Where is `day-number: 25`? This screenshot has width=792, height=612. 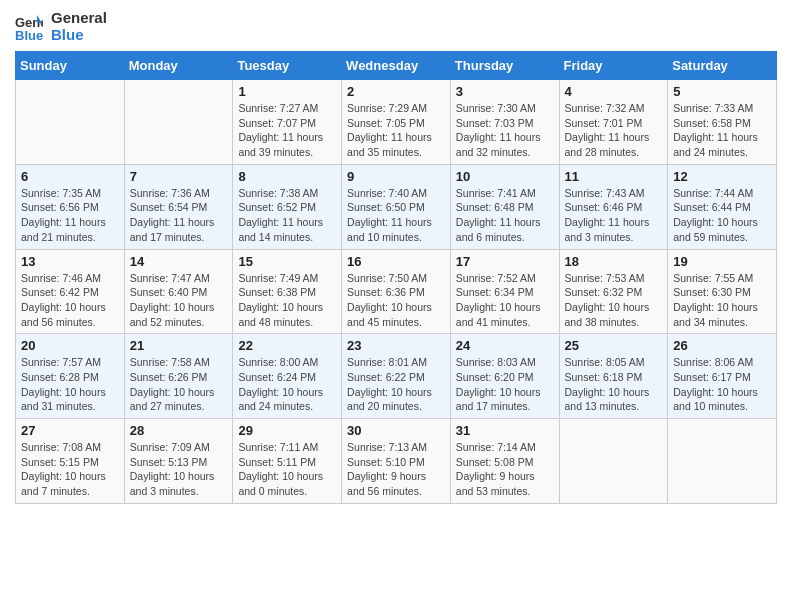
day-number: 25 is located at coordinates (614, 346).